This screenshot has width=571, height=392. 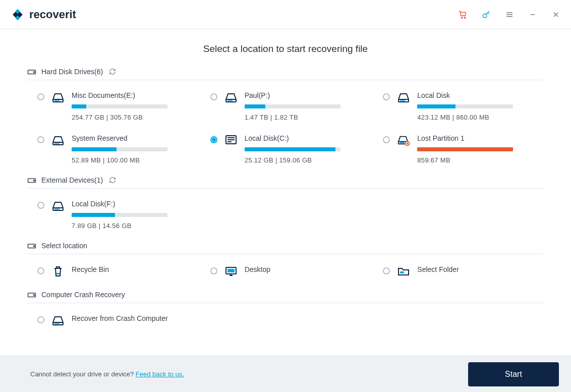 I want to click on system-drive-icon, so click(x=231, y=140).